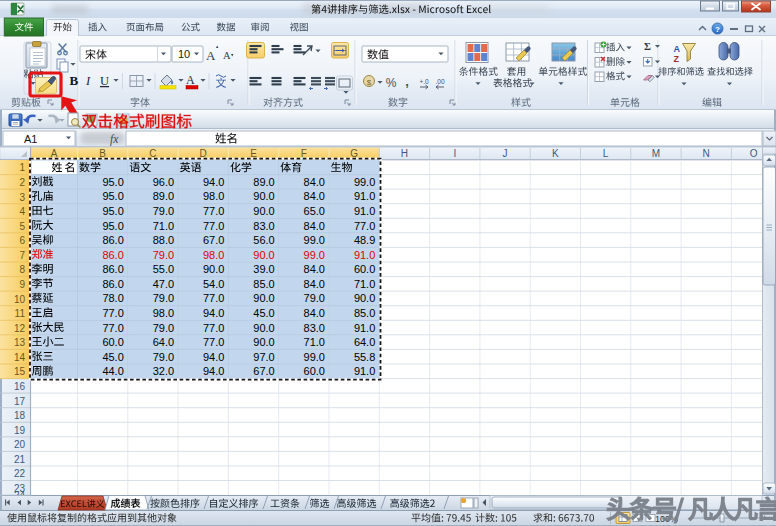 This screenshot has height=526, width=776. What do you see at coordinates (404, 154) in the screenshot?
I see `svg-text: H` at bounding box center [404, 154].